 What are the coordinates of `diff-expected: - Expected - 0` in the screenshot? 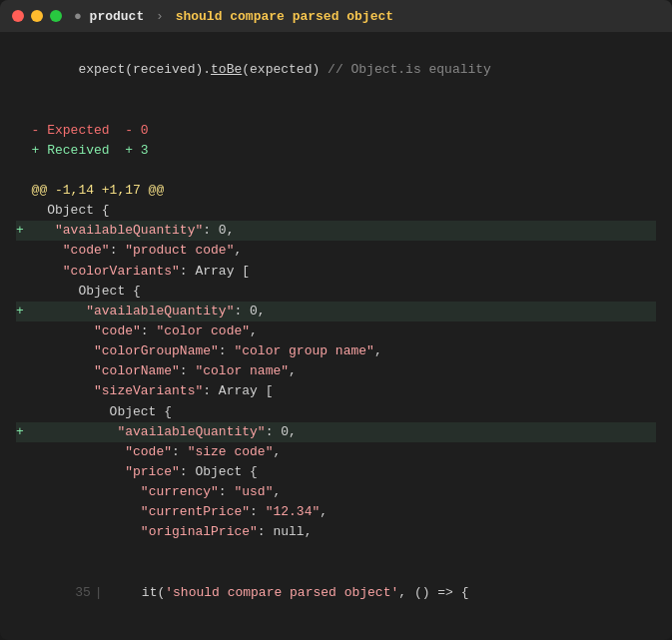 It's located at (336, 131).